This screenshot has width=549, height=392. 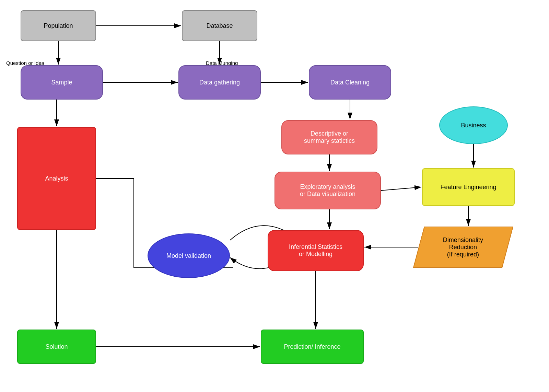 I want to click on descriptive-node: Descriptive or summary statictics, so click(x=329, y=137).